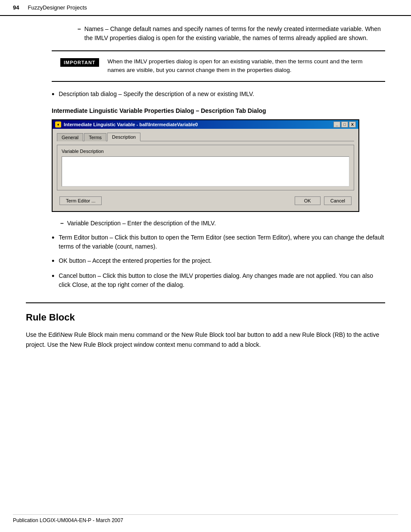 The width and height of the screenshot is (411, 532). Describe the element at coordinates (206, 519) in the screenshot. I see `page-footer: Publication LOGIX-UM004A-EN-P - March 20…` at that location.